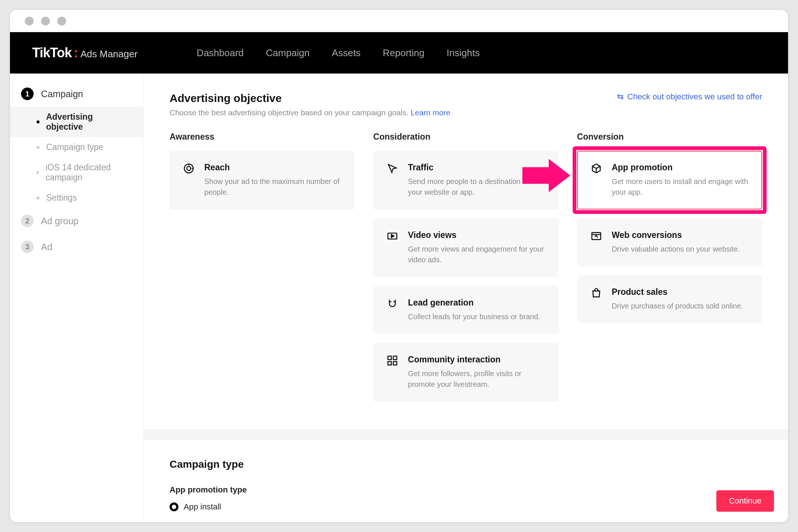 The image size is (798, 532). What do you see at coordinates (262, 180) in the screenshot?
I see `card-reach: Reach Show your ad to the maximum number…` at bounding box center [262, 180].